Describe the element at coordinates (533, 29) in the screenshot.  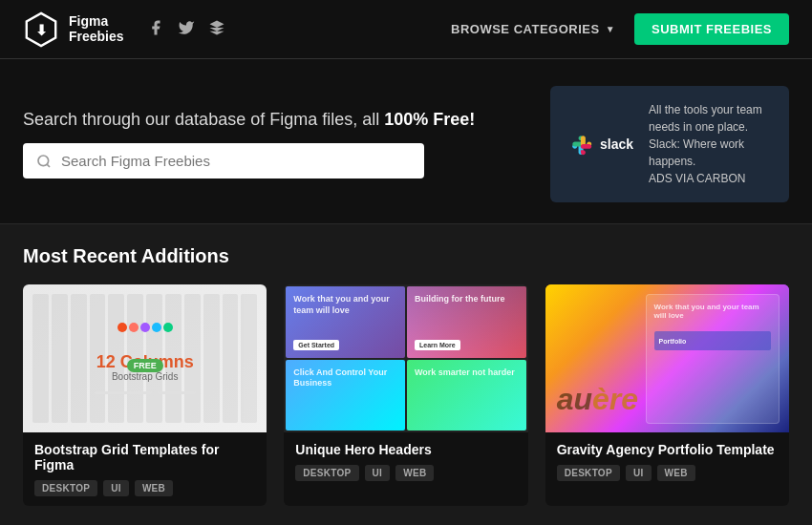
I see `browse-categories-button: BROWSE CATEGORIES ▼` at that location.